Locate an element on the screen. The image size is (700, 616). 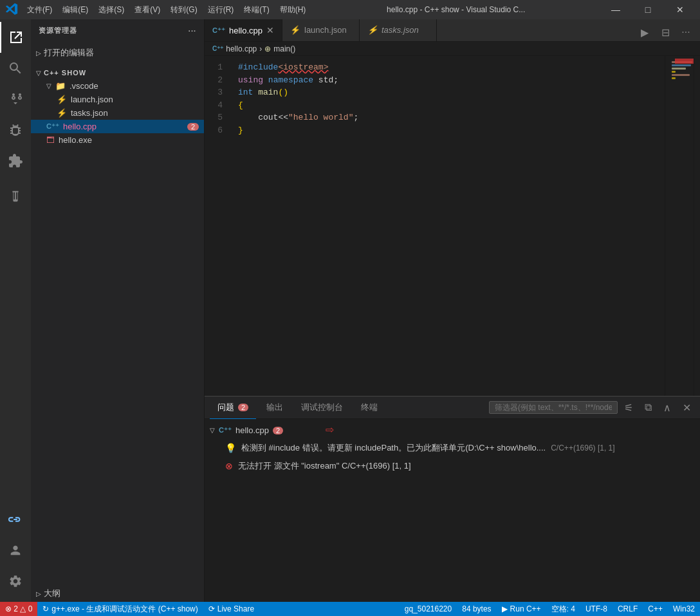
sidebar-item-vscode: ▽ 📁 .vscode is located at coordinates (117, 86).